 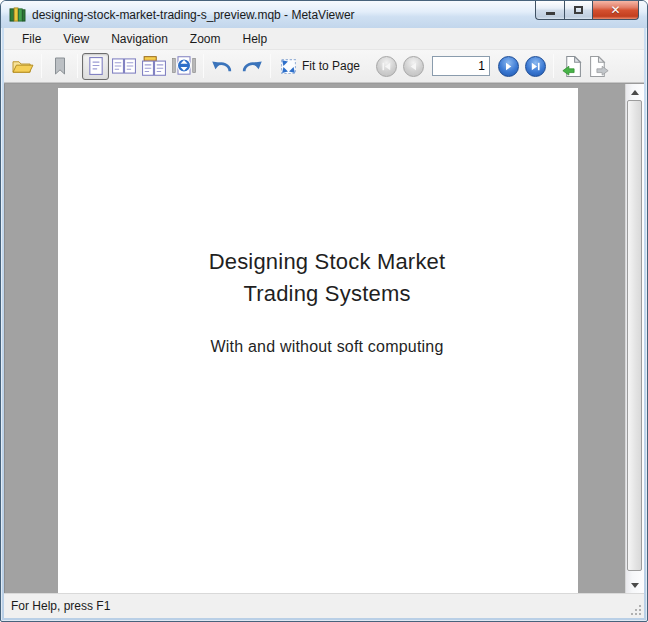 What do you see at coordinates (324, 39) in the screenshot?
I see `menu-bar: File View Navigation Zoom Help` at bounding box center [324, 39].